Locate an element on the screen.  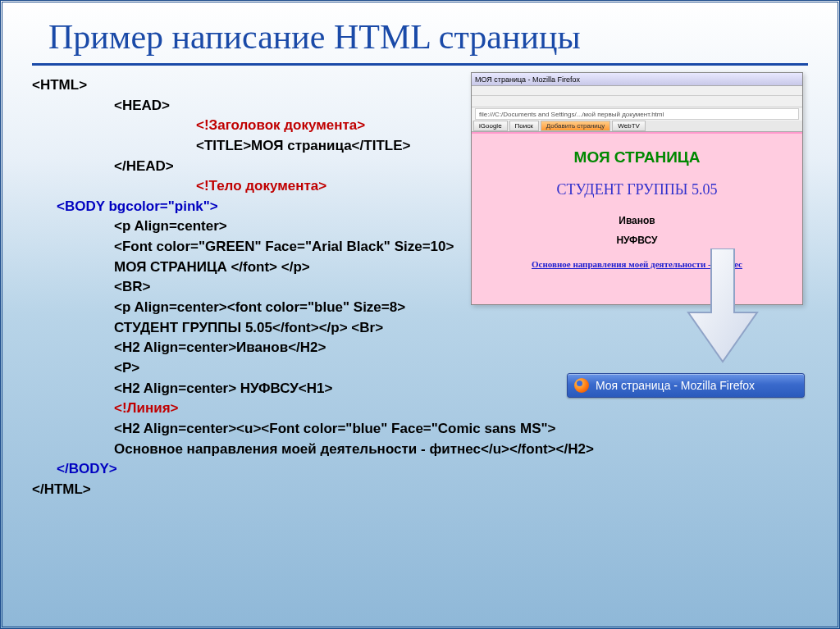
code-line: </BODY> is located at coordinates (435, 469).